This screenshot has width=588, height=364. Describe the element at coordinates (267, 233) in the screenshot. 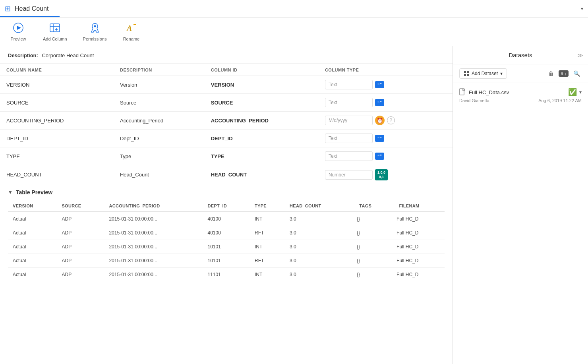

I see `preview-cell: RFT` at that location.